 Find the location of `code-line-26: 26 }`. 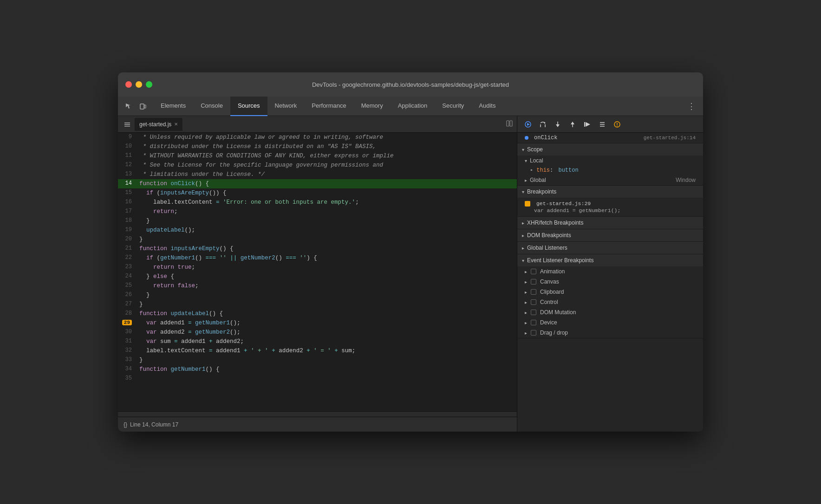

code-line-26: 26 } is located at coordinates (318, 295).